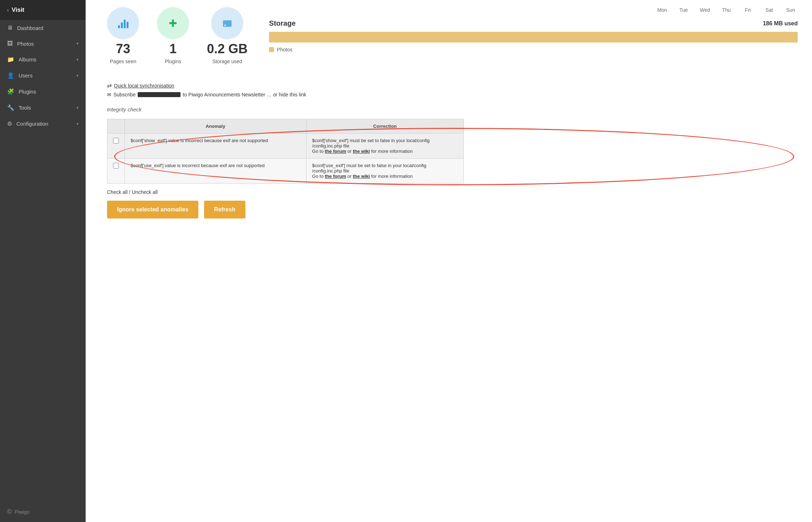 This screenshot has width=812, height=522. What do you see at coordinates (43, 44) in the screenshot?
I see `sidebar-item-photos: 🖼 Photos ▾` at bounding box center [43, 44].